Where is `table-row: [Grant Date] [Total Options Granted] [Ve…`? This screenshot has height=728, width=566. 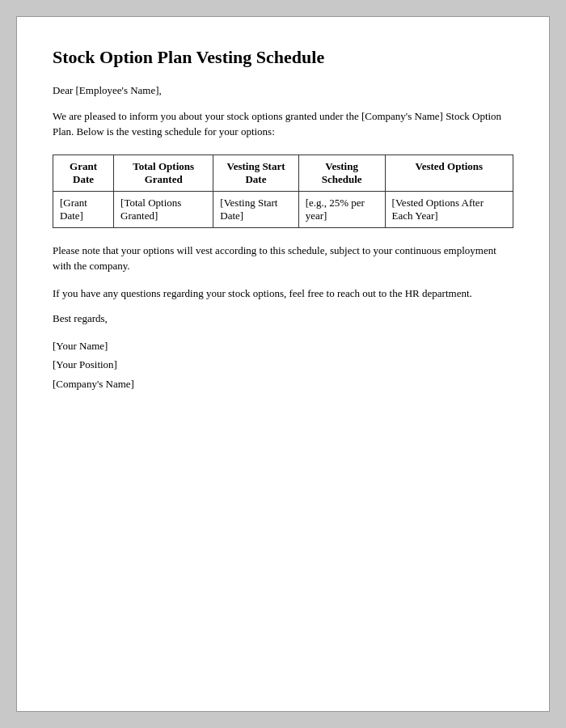
table-row: [Grant Date] [Total Options Granted] [Ve… is located at coordinates (283, 209).